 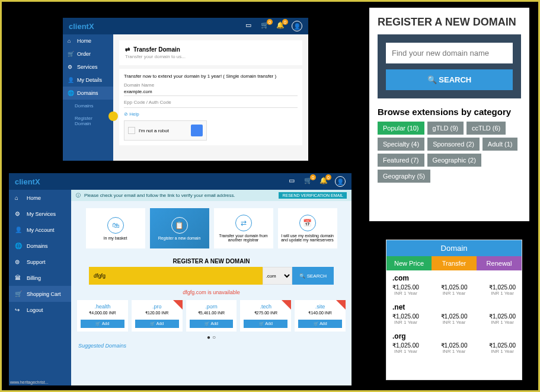 What do you see at coordinates (88, 80) in the screenshot?
I see `sidebar-item-mydetails: 👤My Details` at bounding box center [88, 80].